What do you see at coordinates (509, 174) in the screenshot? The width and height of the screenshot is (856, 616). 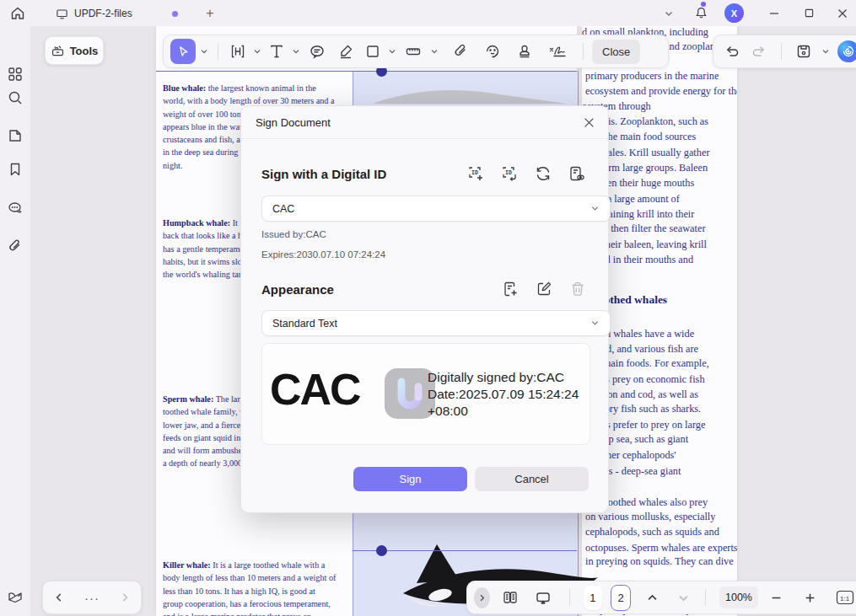 I see `import-id-icon: ID` at bounding box center [509, 174].